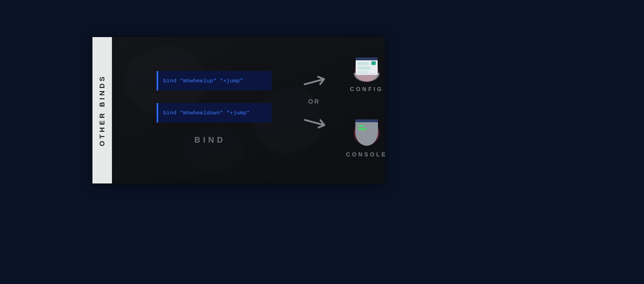 This screenshot has width=644, height=284. I want to click on config-file-icon, so click(367, 69).